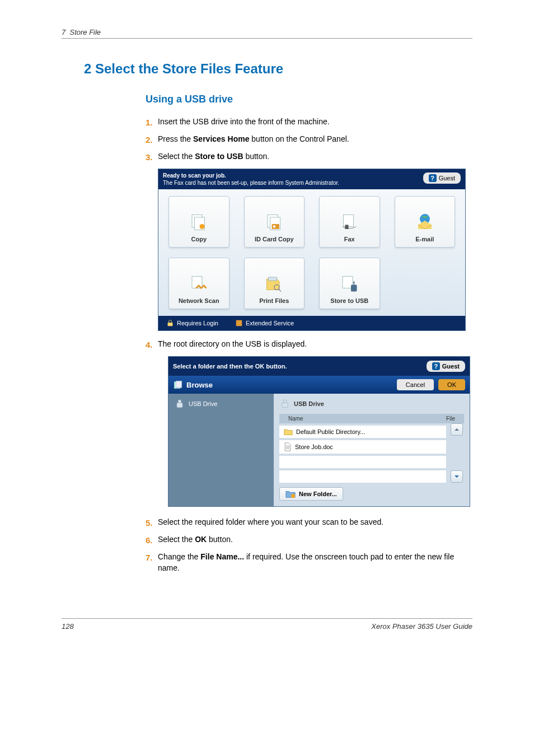  Describe the element at coordinates (152, 345) in the screenshot. I see `step-num: 4.` at that location.